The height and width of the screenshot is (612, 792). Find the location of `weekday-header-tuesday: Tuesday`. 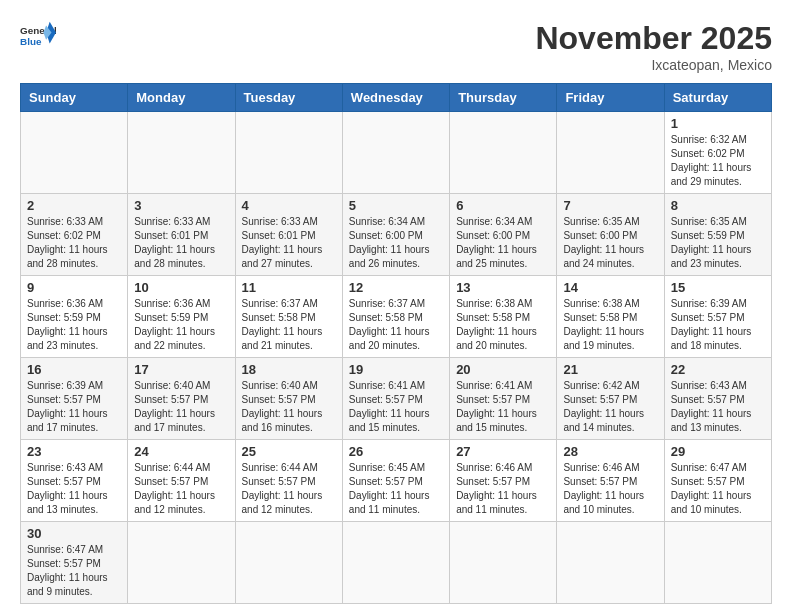

weekday-header-tuesday: Tuesday is located at coordinates (288, 98).